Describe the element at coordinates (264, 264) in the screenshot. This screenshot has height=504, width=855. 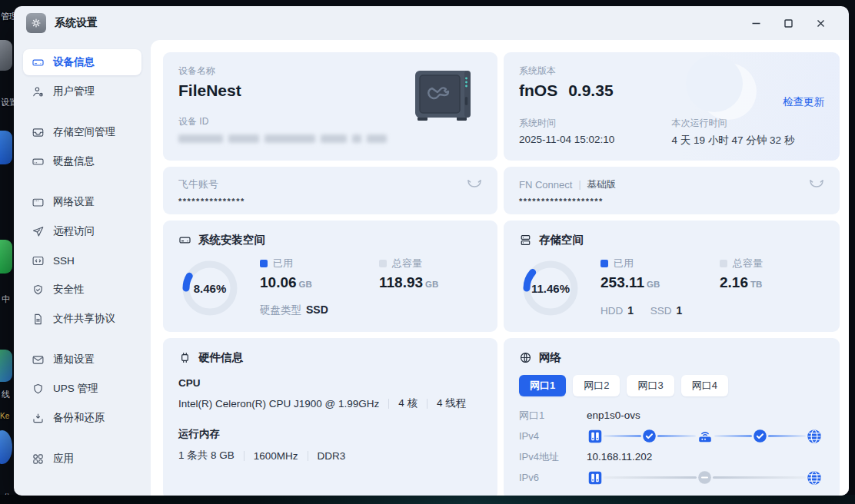
I see `used-legend-swatch` at that location.